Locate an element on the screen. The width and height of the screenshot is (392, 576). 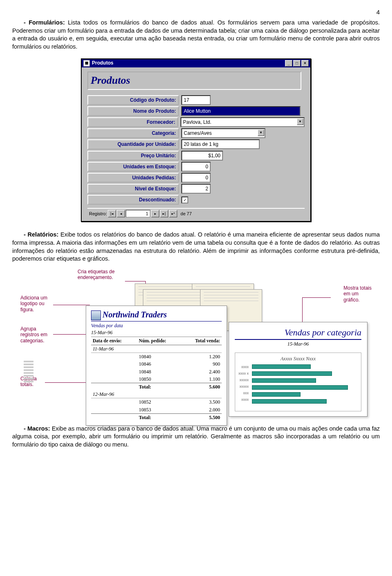
combo-fornecedor: Pavlova, Ltd.▼ is located at coordinates (243, 122).